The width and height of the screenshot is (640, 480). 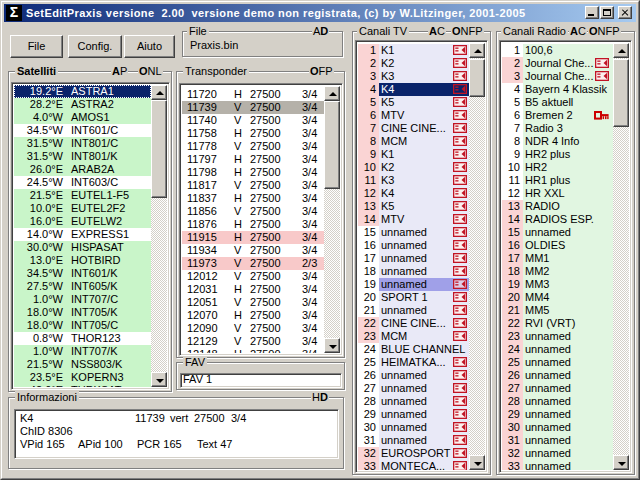 I want to click on tv-channel-item: 1K1, so click(x=414, y=50).